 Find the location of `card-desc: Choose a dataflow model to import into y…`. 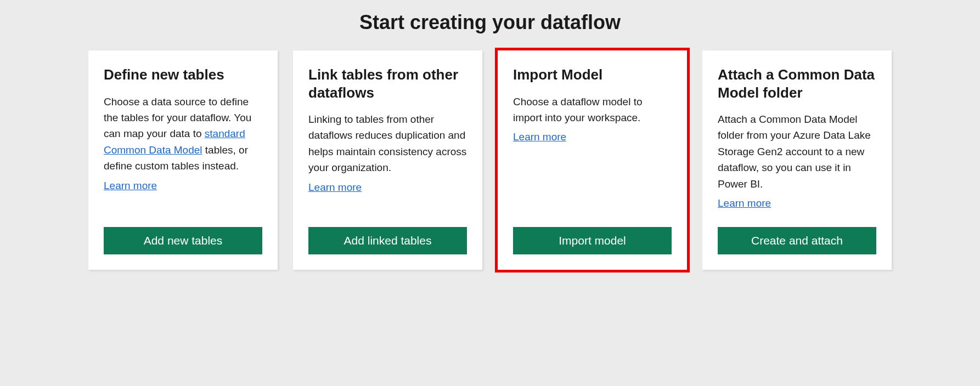

card-desc: Choose a dataflow model to import into y… is located at coordinates (578, 110).